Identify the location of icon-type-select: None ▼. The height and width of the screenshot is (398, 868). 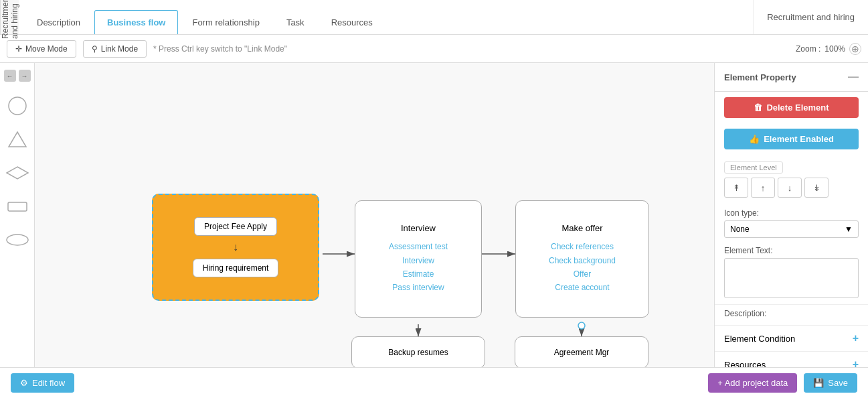
(791, 229).